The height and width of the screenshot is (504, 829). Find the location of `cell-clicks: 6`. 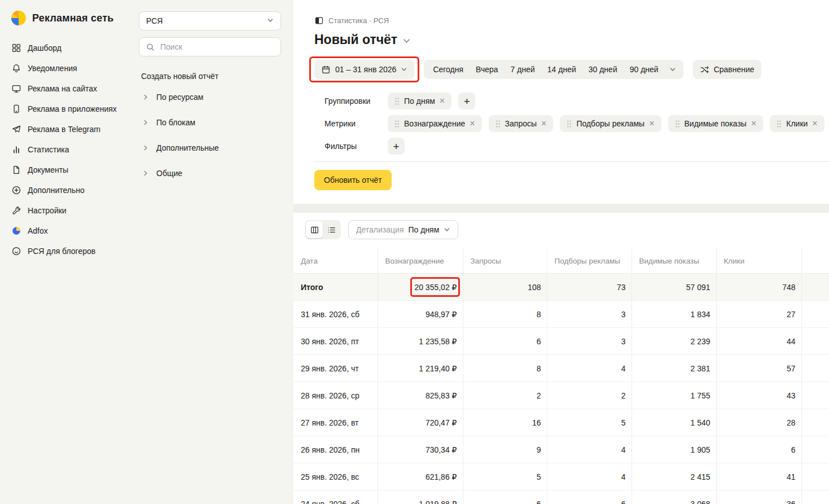

cell-clicks: 6 is located at coordinates (758, 450).